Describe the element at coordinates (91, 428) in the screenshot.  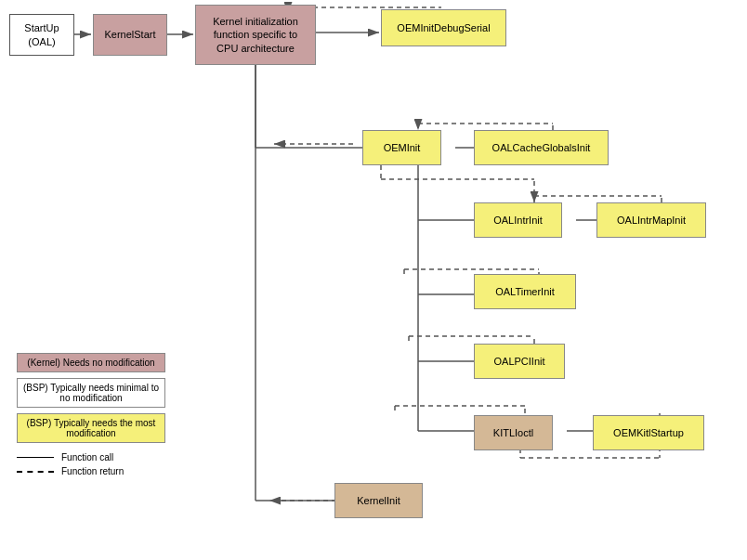
I see `legend-bsp-most: (BSP) Typically needs the most modificat…` at that location.